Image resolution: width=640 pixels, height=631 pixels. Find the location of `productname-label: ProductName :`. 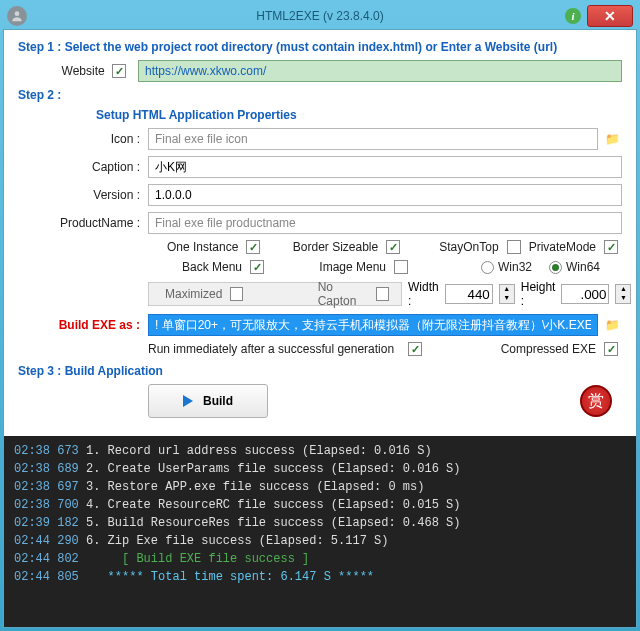

productname-label: ProductName : is located at coordinates (83, 223).